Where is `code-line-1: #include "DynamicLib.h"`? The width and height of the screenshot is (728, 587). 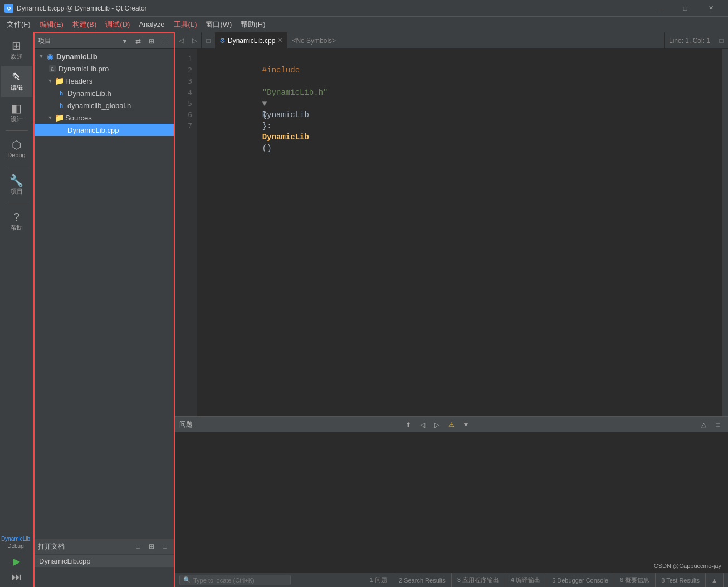
code-line-1: #include "DynamicLib.h" is located at coordinates (460, 59).